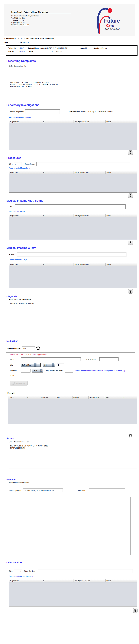  Describe the element at coordinates (51, 360) in the screenshot. I see `drug-input` at that location.